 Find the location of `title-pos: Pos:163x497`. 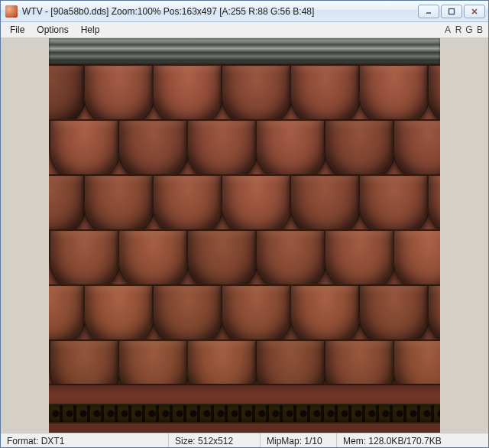

title-pos: Pos:163x497 is located at coordinates (190, 11).